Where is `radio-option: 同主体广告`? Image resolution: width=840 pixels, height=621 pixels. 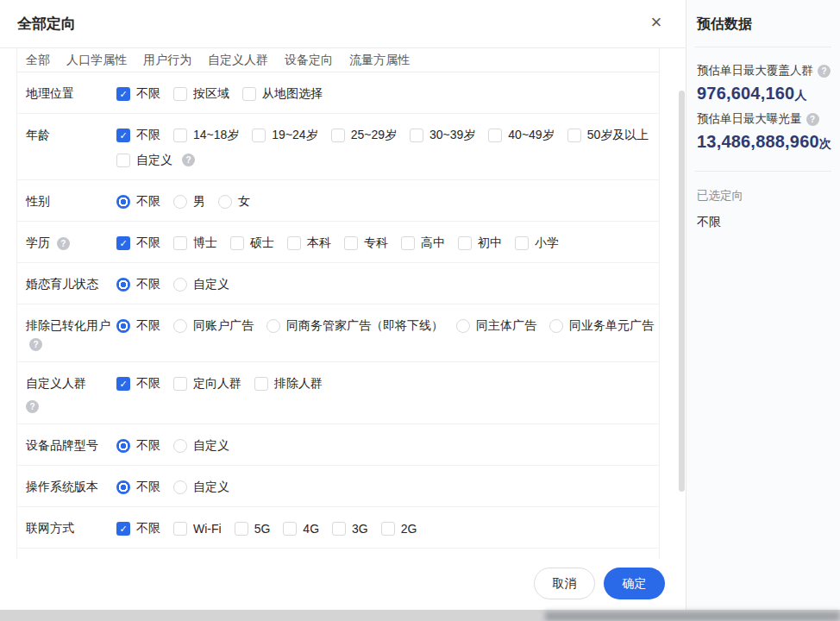 radio-option: 同主体广告 is located at coordinates (497, 326).